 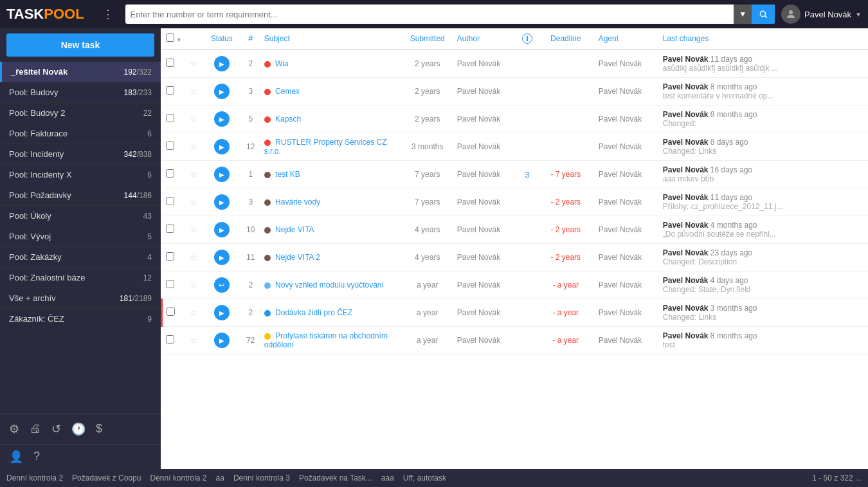 I want to click on subject-link: Wia, so click(x=282, y=64).